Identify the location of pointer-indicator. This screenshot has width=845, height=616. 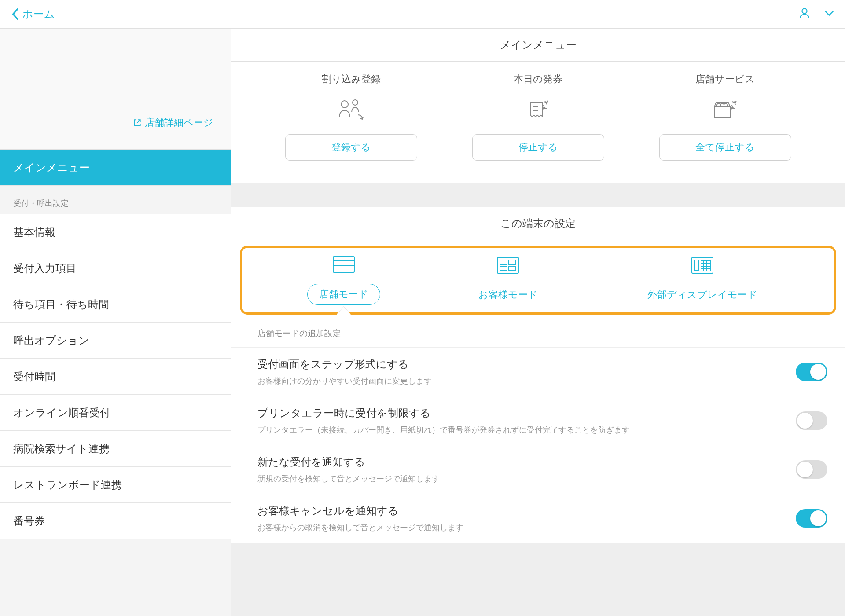
(344, 311).